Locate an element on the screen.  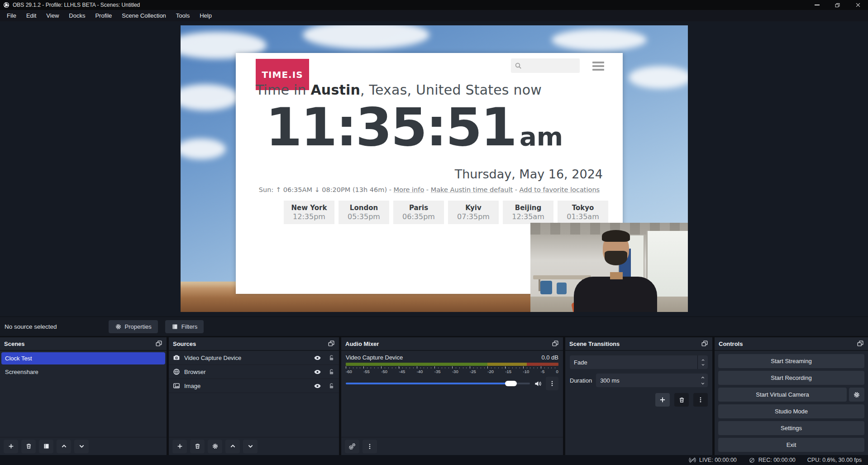
menu-scene-collection: Scene Collection is located at coordinates (144, 15).